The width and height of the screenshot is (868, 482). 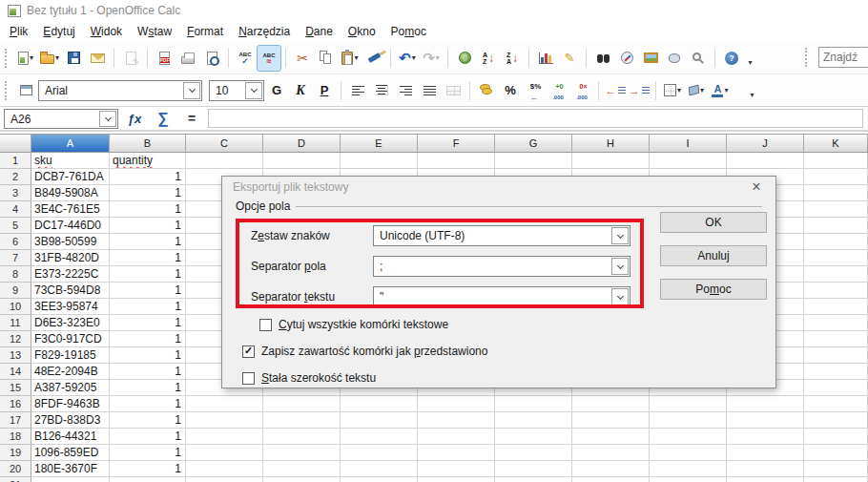 What do you see at coordinates (456, 143) in the screenshot?
I see `column-header: F` at bounding box center [456, 143].